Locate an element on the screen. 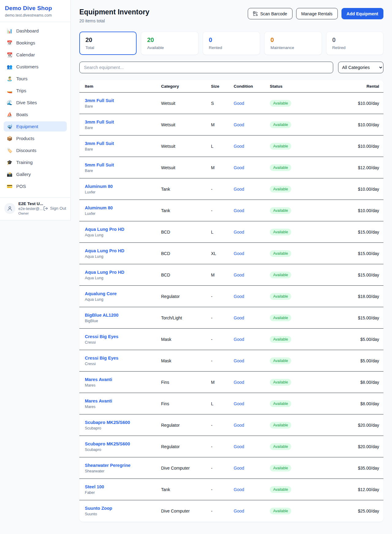 The width and height of the screenshot is (392, 534). category-cell: Regulator is located at coordinates (186, 425).